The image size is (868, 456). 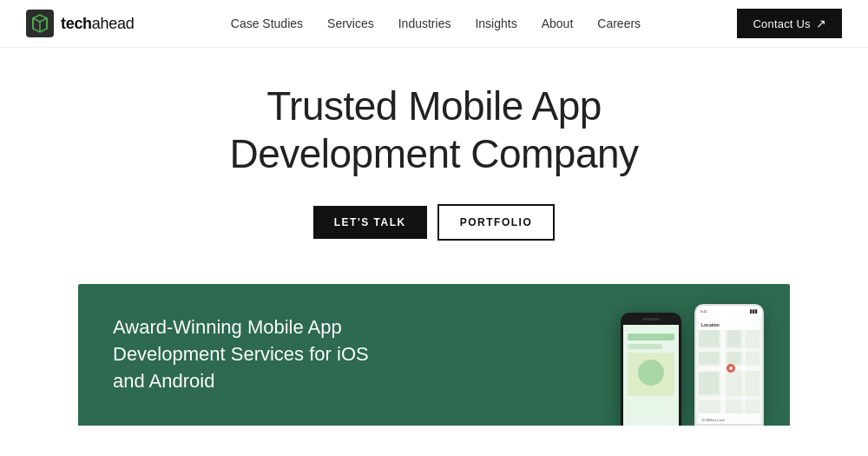 I want to click on svg-text: 9:41, so click(x=630, y=330).